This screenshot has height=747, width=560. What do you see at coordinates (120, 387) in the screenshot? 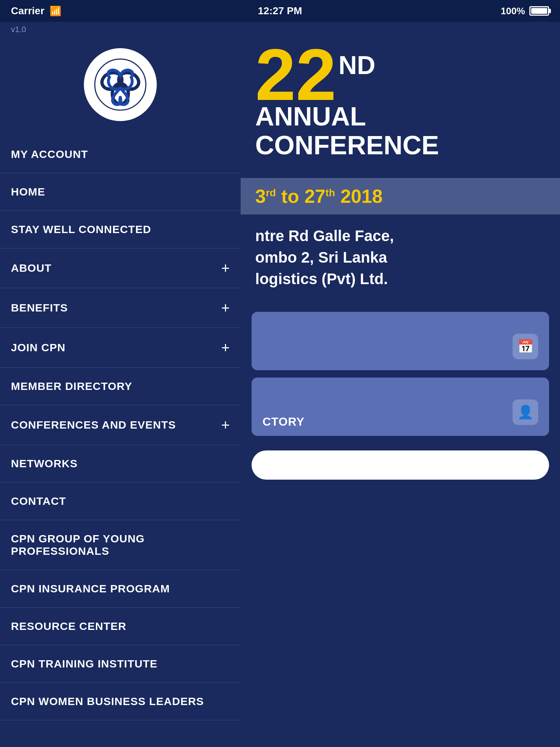
I see `nav-item-6: MEMBER DIRECTORY` at bounding box center [120, 387].